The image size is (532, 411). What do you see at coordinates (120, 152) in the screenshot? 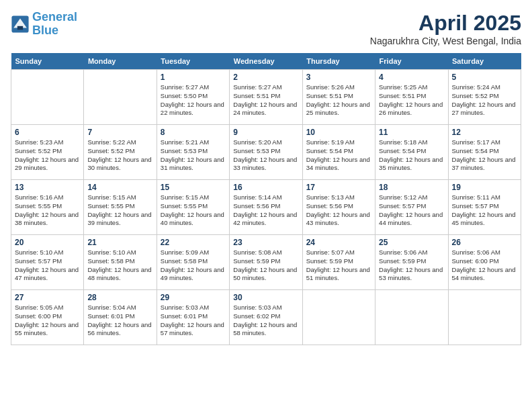
I see `calendar-cell: 7Sunrise: 5:22 AMSunset: 5:52 PMDaylight…` at bounding box center [120, 152].